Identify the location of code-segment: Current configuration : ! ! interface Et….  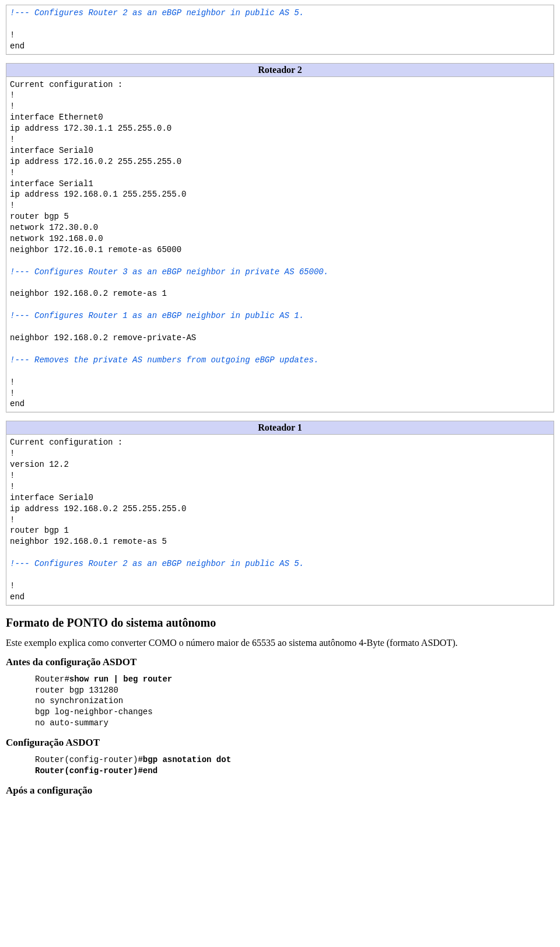
(98, 167).